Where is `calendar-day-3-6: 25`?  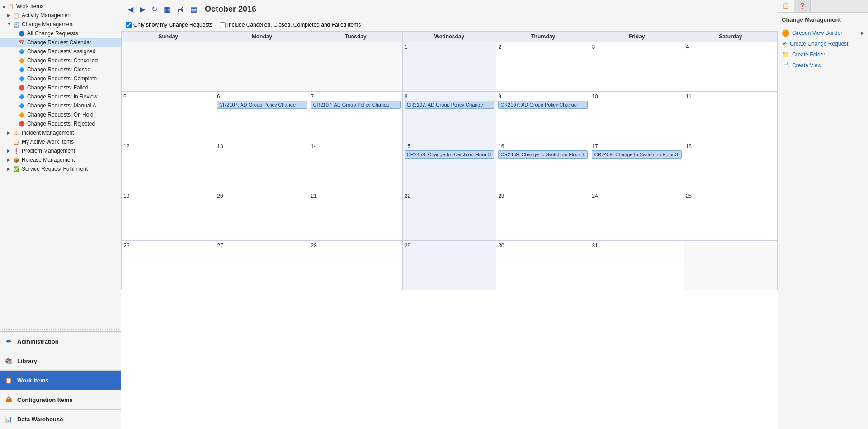
calendar-day-3-6: 25 is located at coordinates (731, 216).